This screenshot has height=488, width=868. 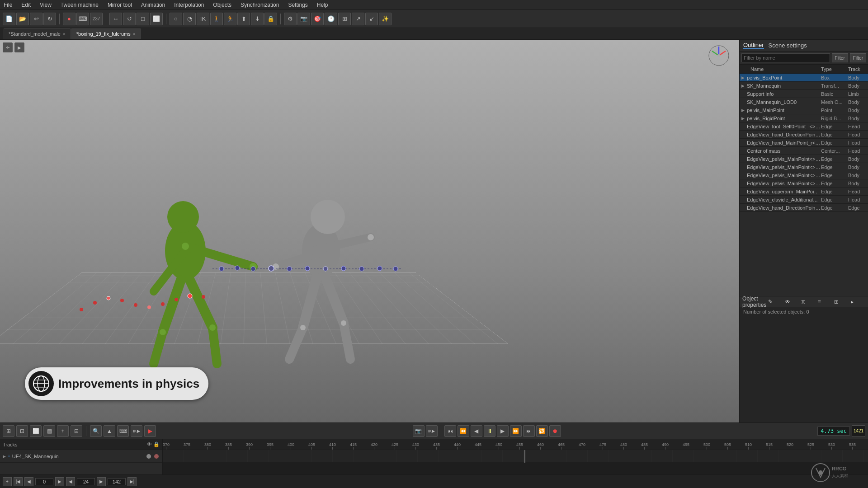 I want to click on tool-rotate: ↺, so click(x=129, y=19).